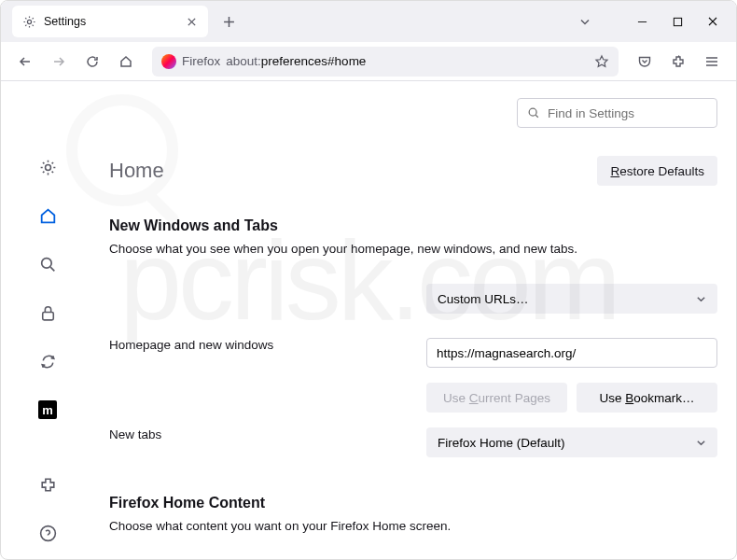 This screenshot has width=737, height=560. What do you see at coordinates (572, 299) in the screenshot?
I see `homepage-select: Custom URLs…` at bounding box center [572, 299].